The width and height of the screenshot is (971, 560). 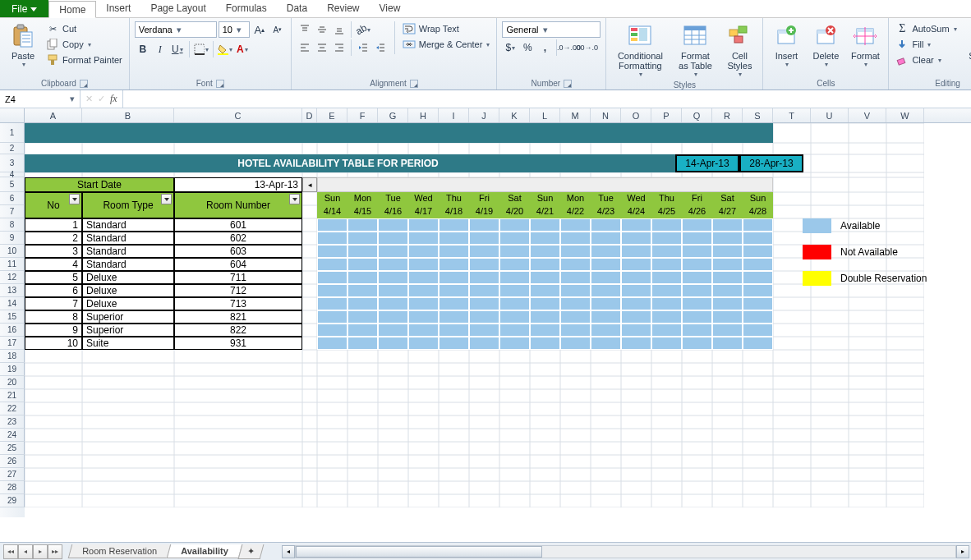 What do you see at coordinates (238, 291) in the screenshot?
I see `room-number-cell: 712` at bounding box center [238, 291].